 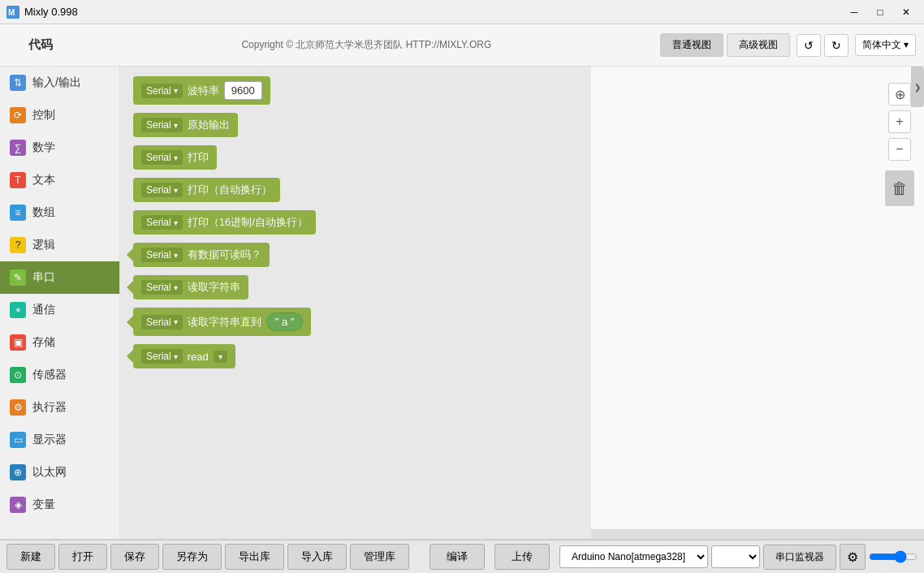 What do you see at coordinates (356, 125) in the screenshot?
I see `block-raw-output: Serial原始输出` at bounding box center [356, 125].